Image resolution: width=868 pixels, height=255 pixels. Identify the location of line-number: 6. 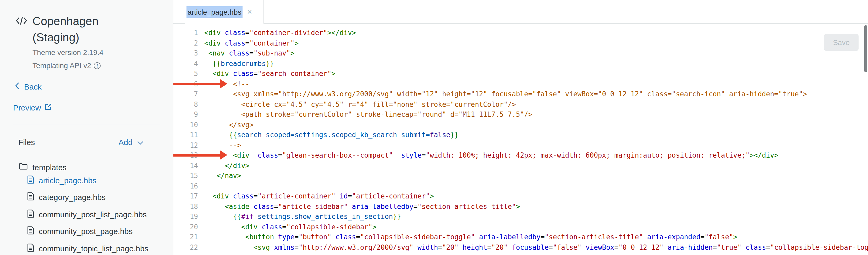
(186, 84).